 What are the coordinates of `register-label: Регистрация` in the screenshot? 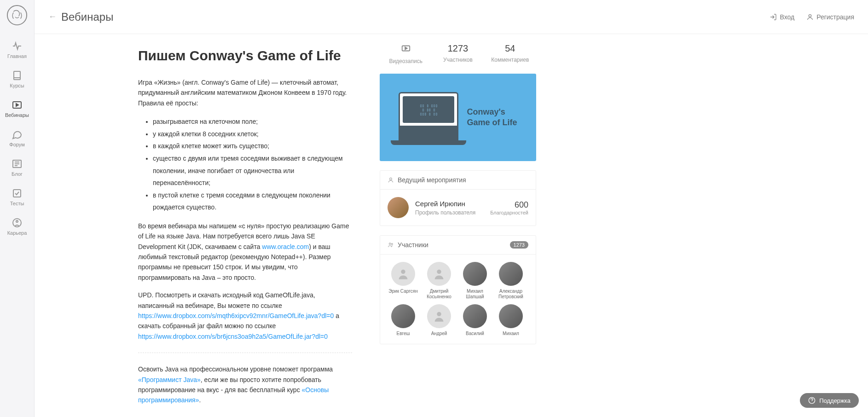 It's located at (835, 17).